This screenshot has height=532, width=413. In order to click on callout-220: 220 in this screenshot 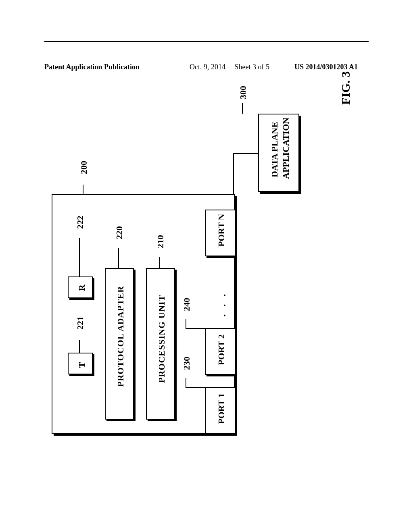, I will do `click(119, 233)`.